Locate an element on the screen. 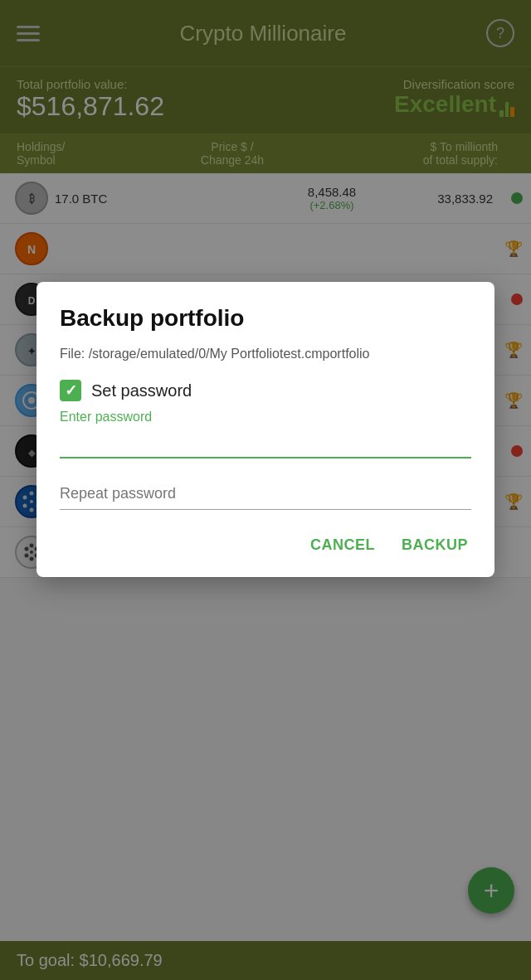 The height and width of the screenshot is (980, 531). enter-password-label: Enter password is located at coordinates (266, 417).